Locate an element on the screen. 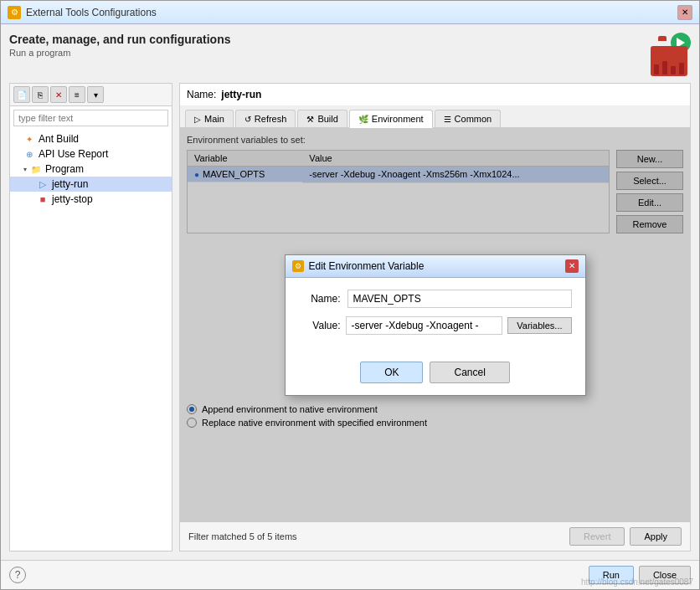 This screenshot has width=700, height=590. name-value: jetty-run is located at coordinates (241, 95).